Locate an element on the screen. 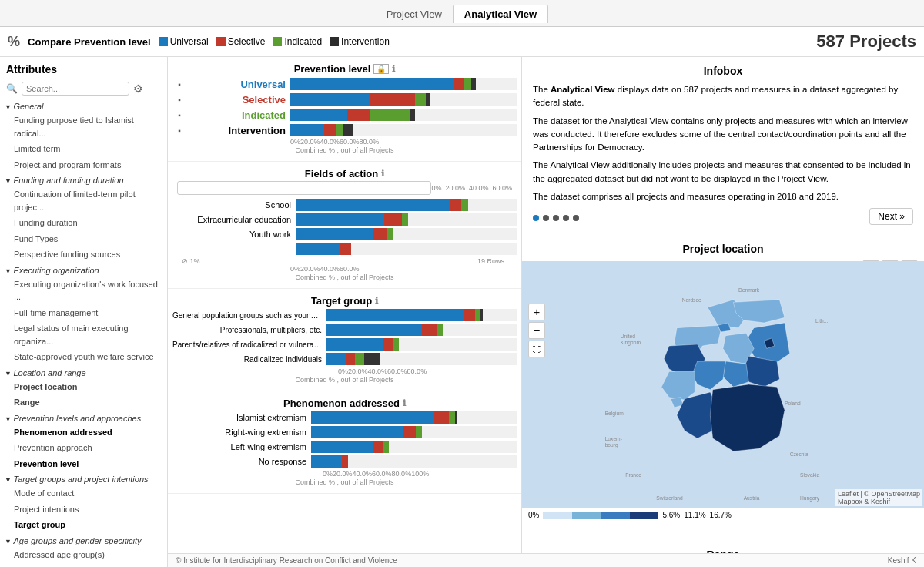  sidebar-group-location: Location and range is located at coordinates (83, 372).